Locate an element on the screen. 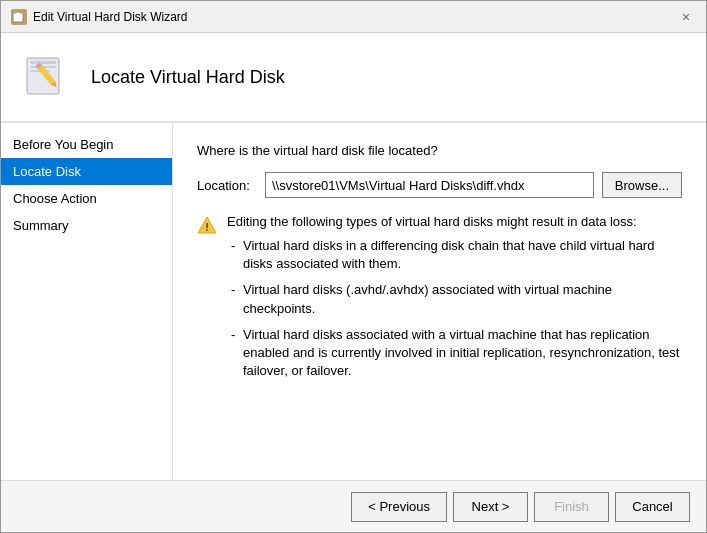  previous-button: < Previous is located at coordinates (399, 507).